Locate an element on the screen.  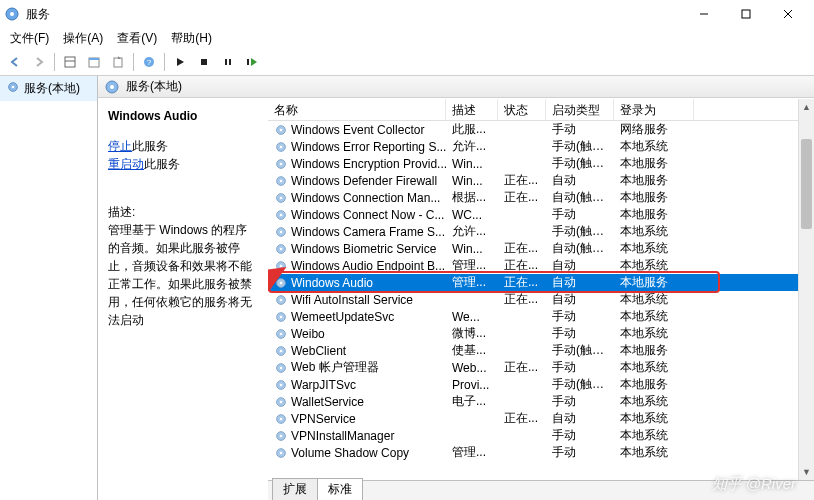
menu-help: 帮助(H) is located at coordinates (192, 38).